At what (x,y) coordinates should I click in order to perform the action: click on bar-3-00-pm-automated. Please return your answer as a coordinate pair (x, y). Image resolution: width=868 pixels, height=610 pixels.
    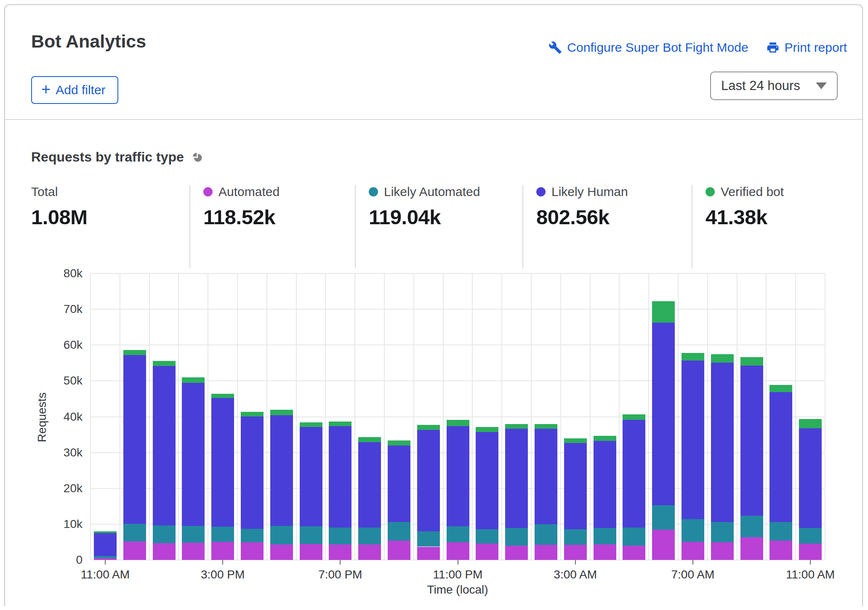
    Looking at the image, I should click on (223, 551).